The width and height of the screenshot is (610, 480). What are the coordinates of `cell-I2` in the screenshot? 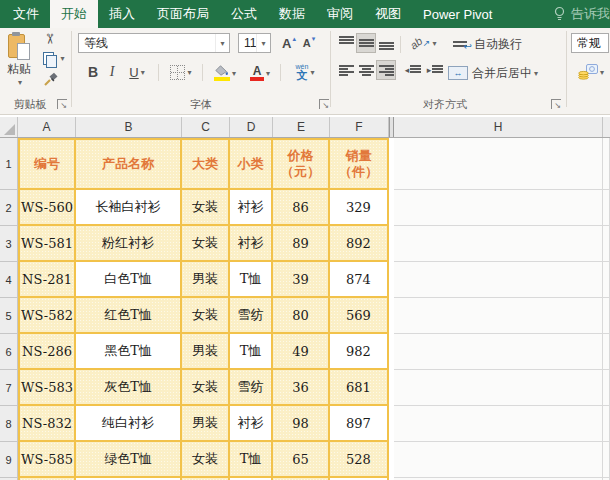 It's located at (606, 208).